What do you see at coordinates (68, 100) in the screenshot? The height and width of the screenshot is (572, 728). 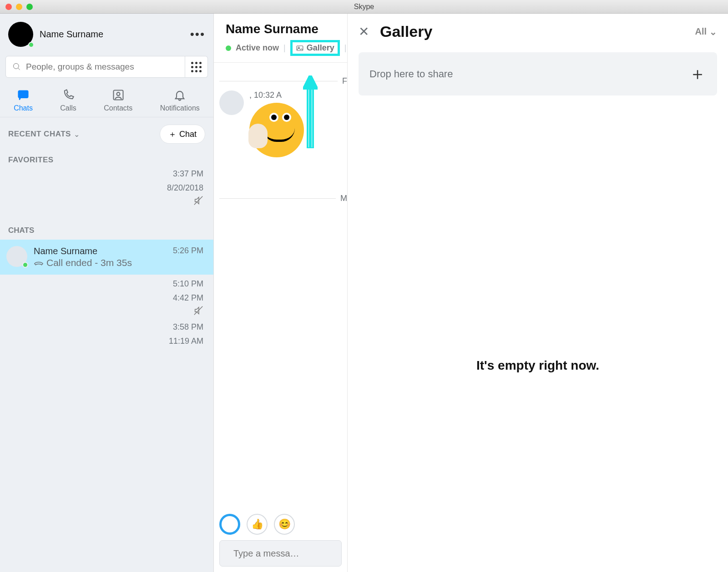 I see `nav-calls: Calls` at bounding box center [68, 100].